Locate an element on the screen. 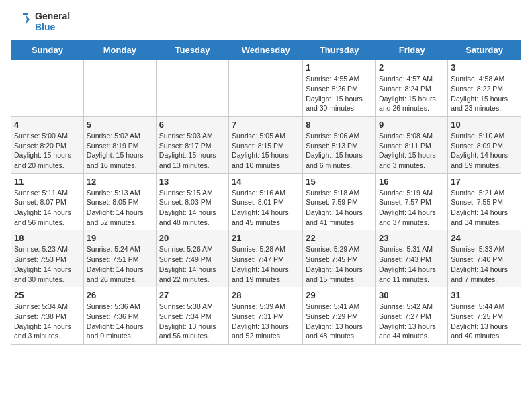 The height and width of the screenshot is (411, 532). calendar-cell: 28Sunrise: 5:39 AM Sunset: 7:31 PM Dayli… is located at coordinates (266, 316).